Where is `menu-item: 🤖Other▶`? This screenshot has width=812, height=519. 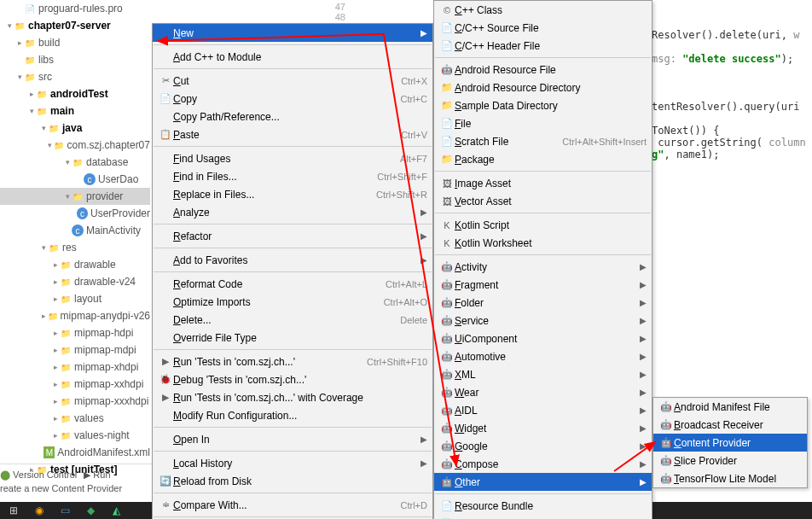
menu-item: 🤖Other▶ is located at coordinates (542, 481).